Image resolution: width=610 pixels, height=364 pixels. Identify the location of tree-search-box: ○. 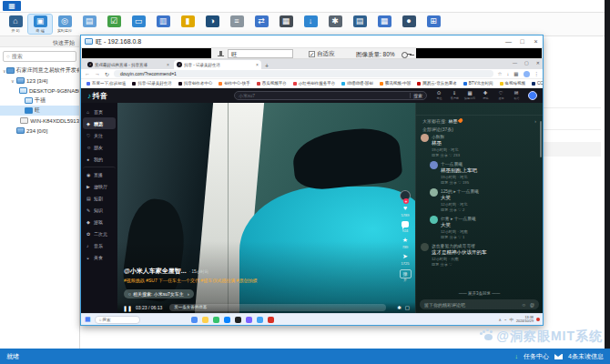
(40, 56).